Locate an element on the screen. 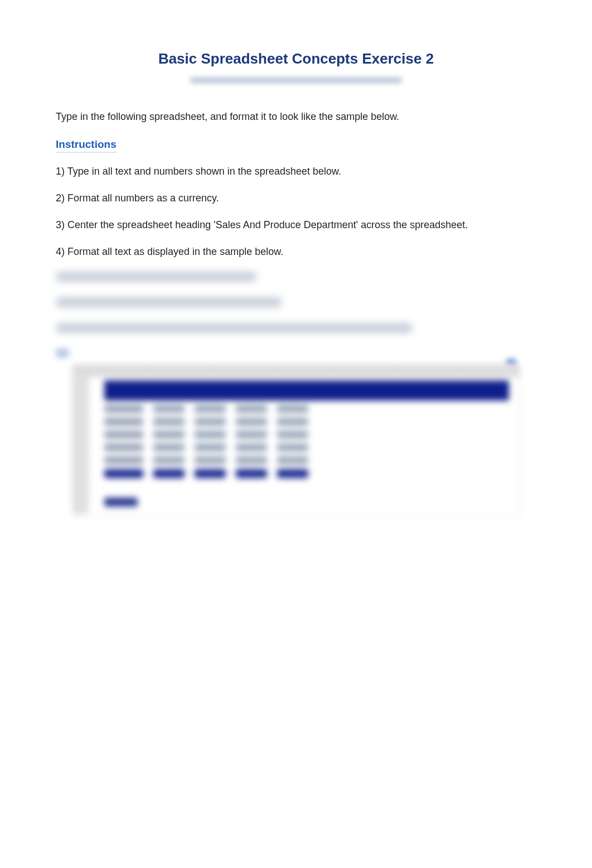 The image size is (592, 868). grid-area is located at coordinates (304, 446).